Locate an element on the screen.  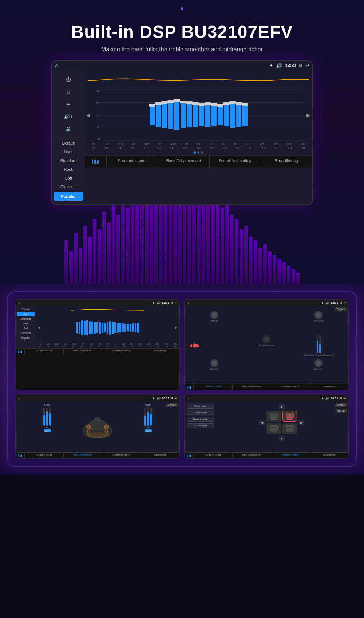
mini-tab-surround-2: Surround sound is located at coordinates (213, 387).